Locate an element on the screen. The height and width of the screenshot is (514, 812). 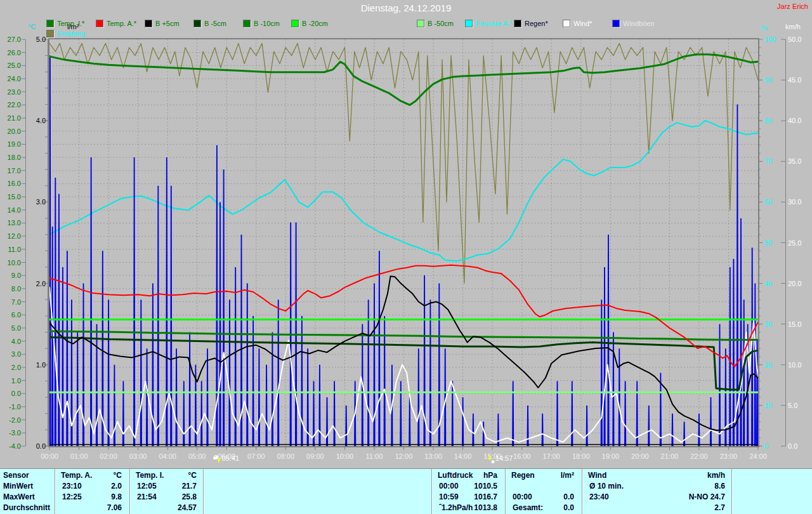
svg-text: 6.0 is located at coordinates (16, 315).